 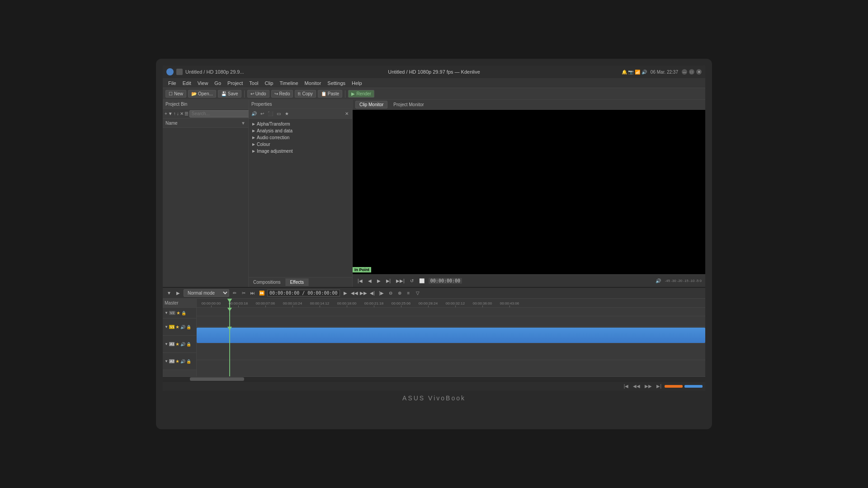 I want to click on a1-collapse-icon: ▼, so click(x=166, y=344).